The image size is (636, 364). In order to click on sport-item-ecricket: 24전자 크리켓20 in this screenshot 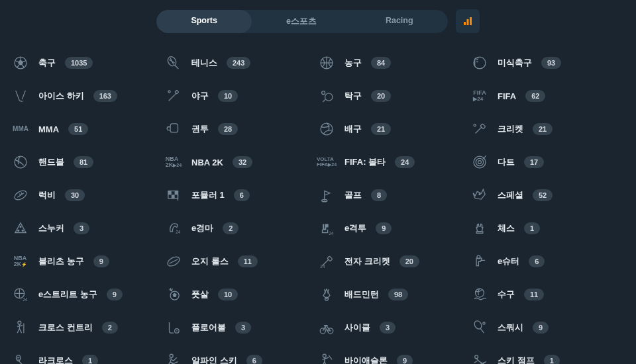, I will do `click(395, 261)`.